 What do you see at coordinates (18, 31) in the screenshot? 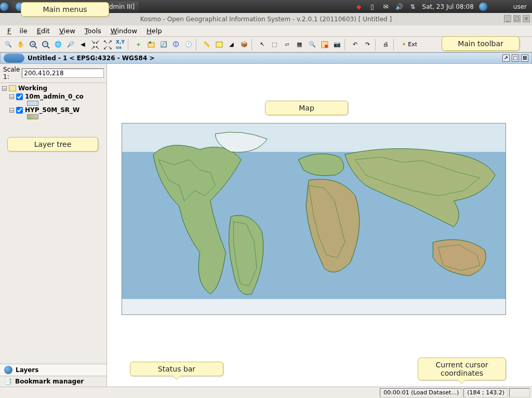
I see `menu-file: File` at bounding box center [18, 31].